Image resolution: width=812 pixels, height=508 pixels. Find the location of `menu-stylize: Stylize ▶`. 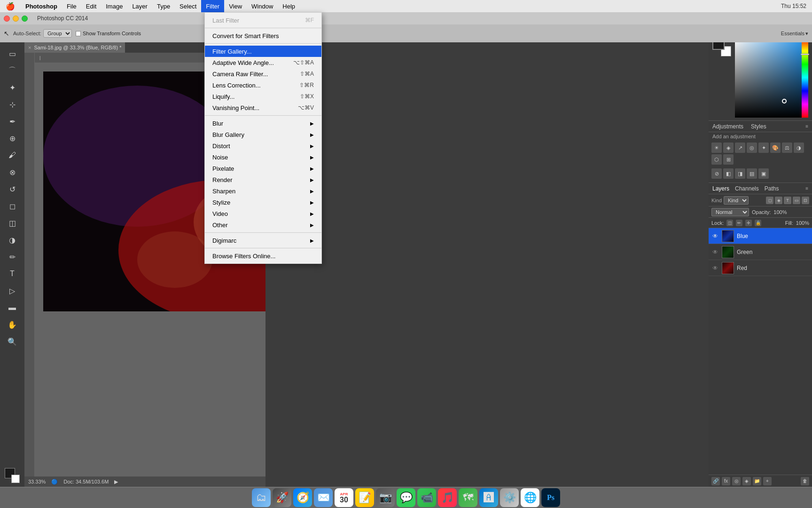

menu-stylize: Stylize ▶ is located at coordinates (263, 202).